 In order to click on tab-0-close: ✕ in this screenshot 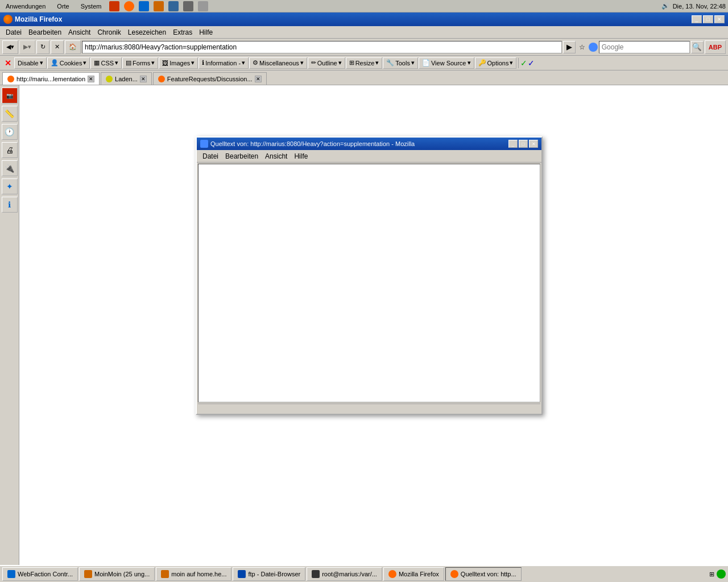, I will do `click(91, 79)`.